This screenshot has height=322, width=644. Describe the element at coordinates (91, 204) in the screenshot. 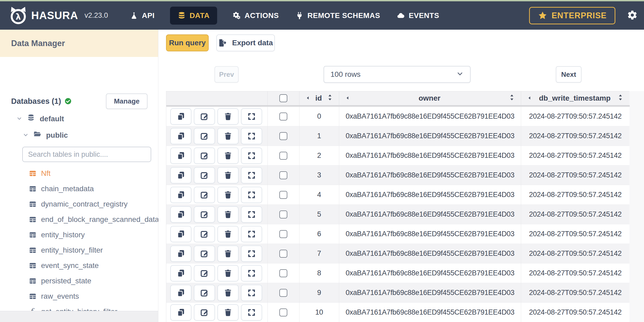

I see `sidebar-table-item: ƒx dynamic_contract_registry` at that location.